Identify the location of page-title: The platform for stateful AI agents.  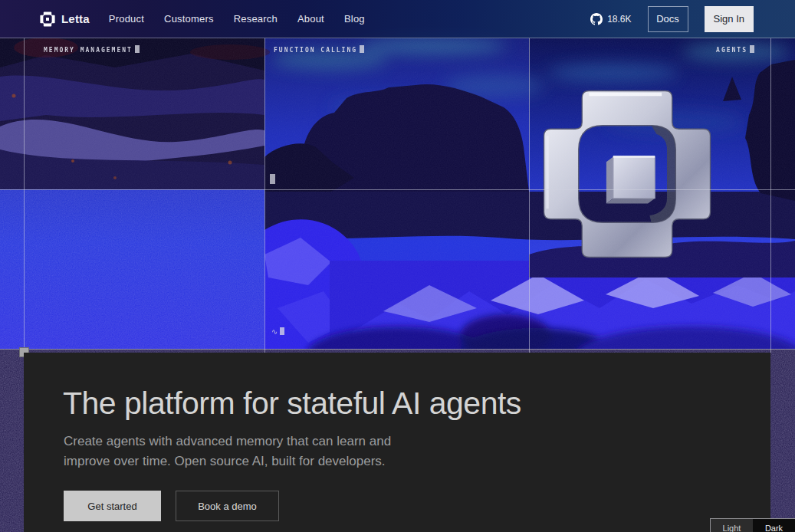
(292, 403).